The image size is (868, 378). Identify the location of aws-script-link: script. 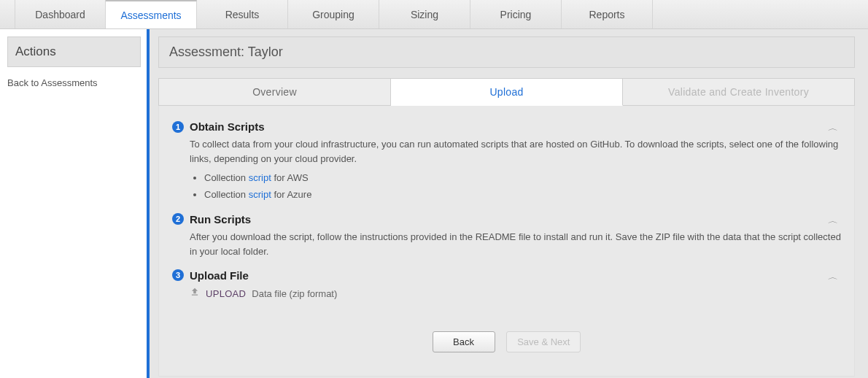
(260, 178).